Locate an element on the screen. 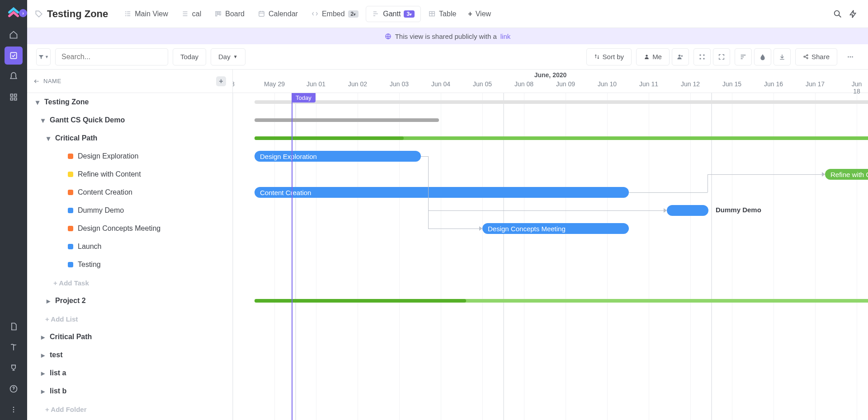 Image resolution: width=868 pixels, height=420 pixels. banner-link: link is located at coordinates (505, 36).